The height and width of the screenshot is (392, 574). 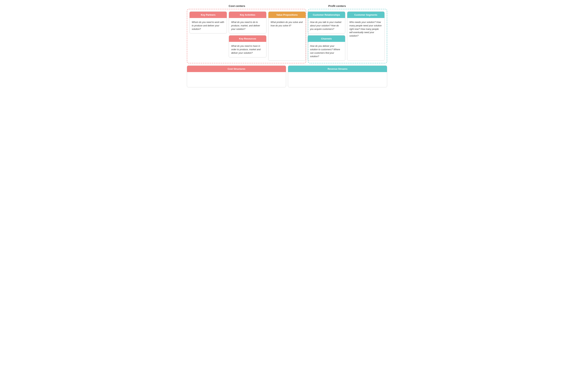 I want to click on channels-header: Channels, so click(x=326, y=39).